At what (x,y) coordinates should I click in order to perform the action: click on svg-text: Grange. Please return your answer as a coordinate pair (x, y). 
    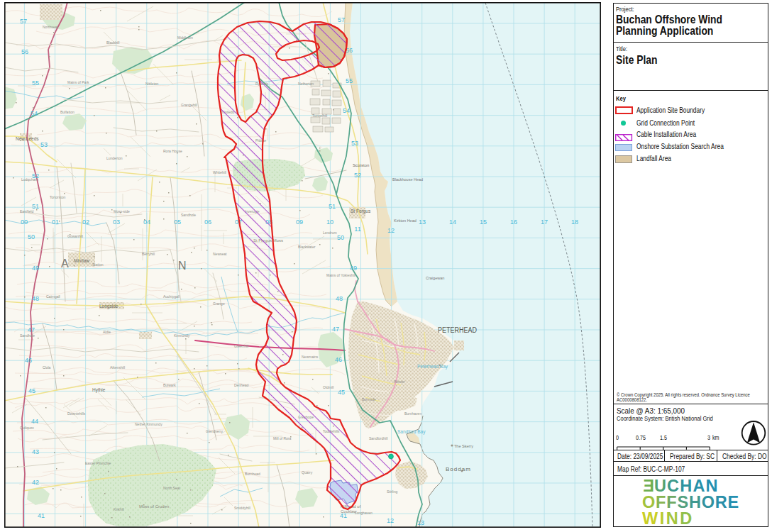
    Looking at the image, I should click on (219, 304).